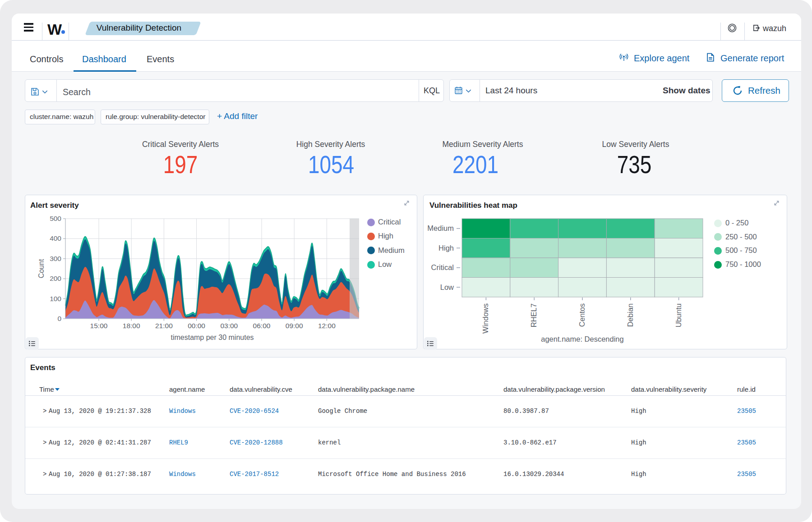 Image resolution: width=812 pixels, height=522 pixels. What do you see at coordinates (485, 318) in the screenshot?
I see `svg-text: Windows` at bounding box center [485, 318].